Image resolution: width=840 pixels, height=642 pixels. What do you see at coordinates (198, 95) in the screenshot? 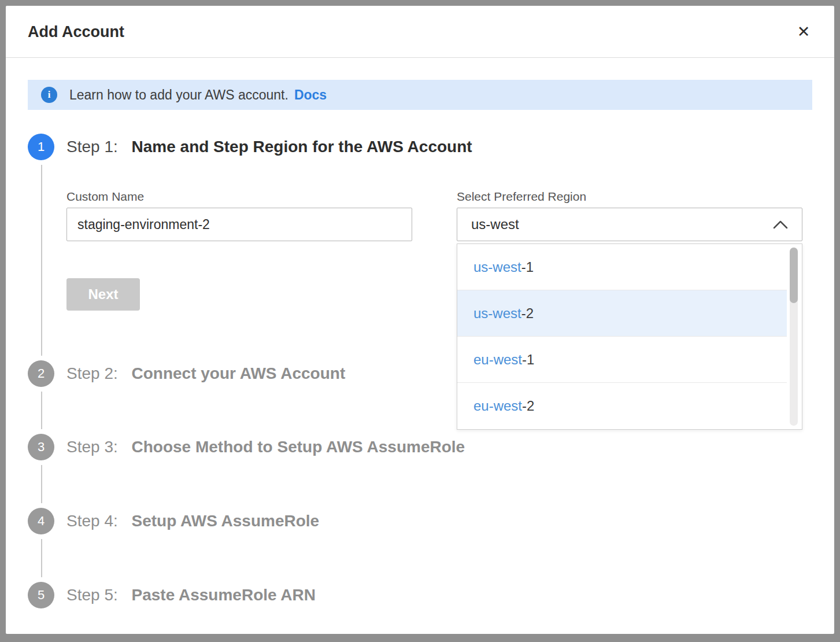
I see `banner-text: Learn how to add your AWS account.Docs` at bounding box center [198, 95].